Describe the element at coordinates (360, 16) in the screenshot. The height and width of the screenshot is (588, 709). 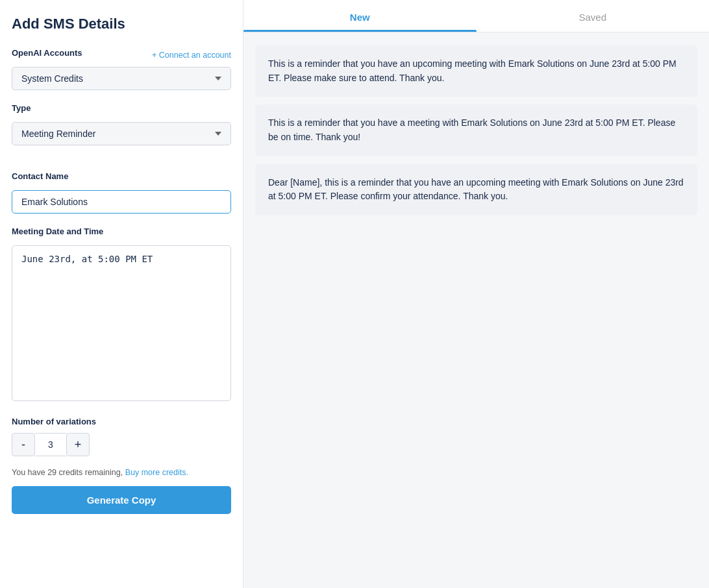
I see `tab-new: New` at that location.